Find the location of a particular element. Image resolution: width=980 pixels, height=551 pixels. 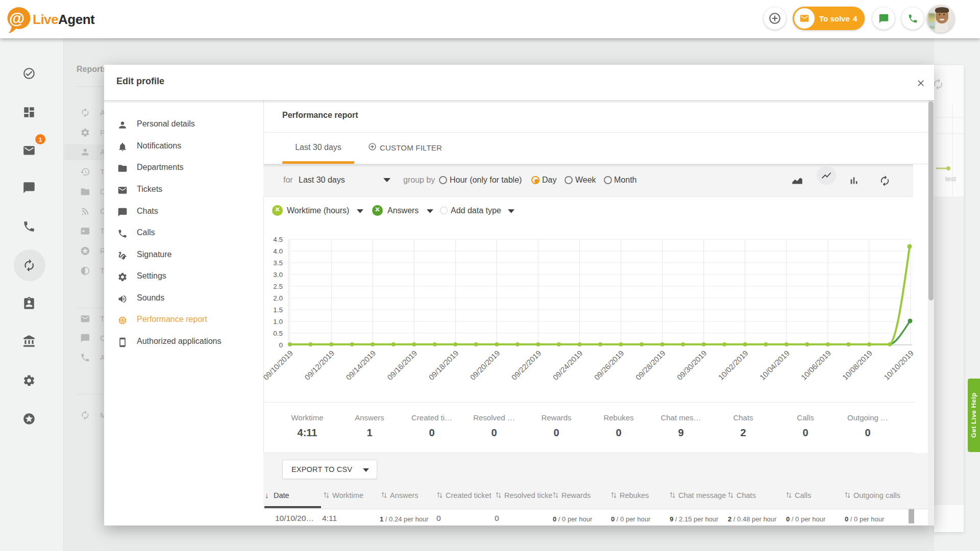

svg-text: test is located at coordinates (950, 179).